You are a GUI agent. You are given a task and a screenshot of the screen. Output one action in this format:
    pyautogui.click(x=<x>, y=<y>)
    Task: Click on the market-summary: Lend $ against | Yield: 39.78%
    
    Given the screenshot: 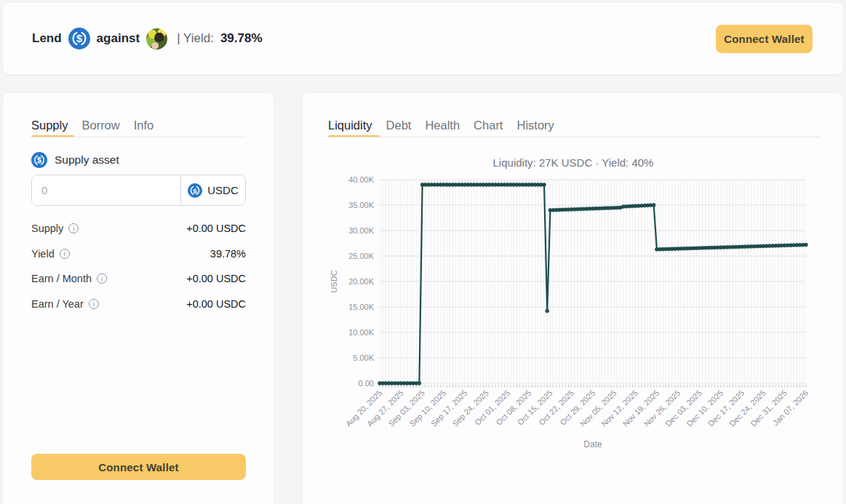 What is the action you would take?
    pyautogui.click(x=147, y=39)
    